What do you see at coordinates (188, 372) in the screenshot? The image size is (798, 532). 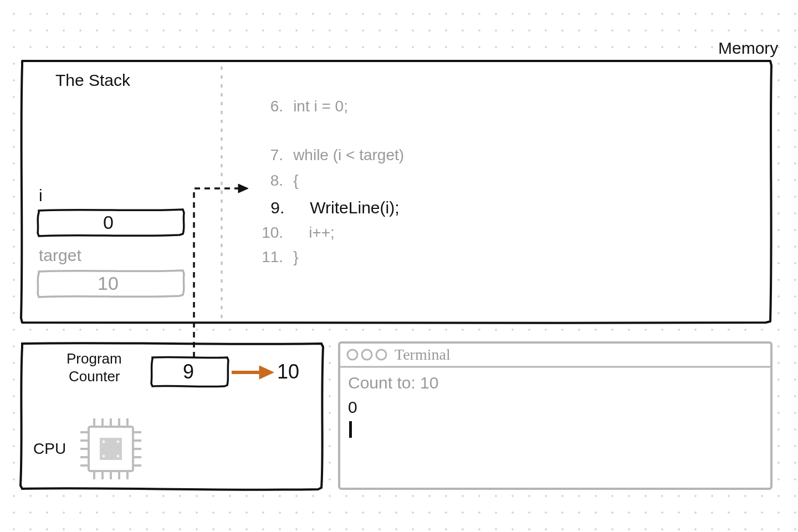 I see `pc-value: 9` at bounding box center [188, 372].